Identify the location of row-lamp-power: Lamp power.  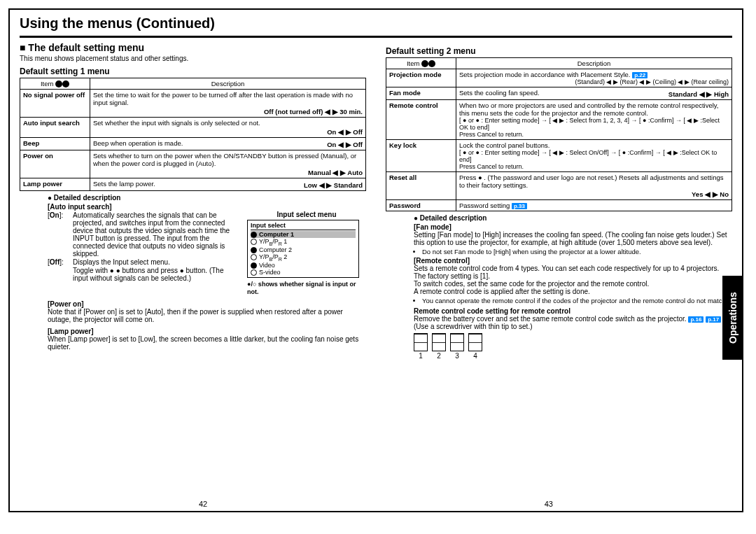
(55, 185).